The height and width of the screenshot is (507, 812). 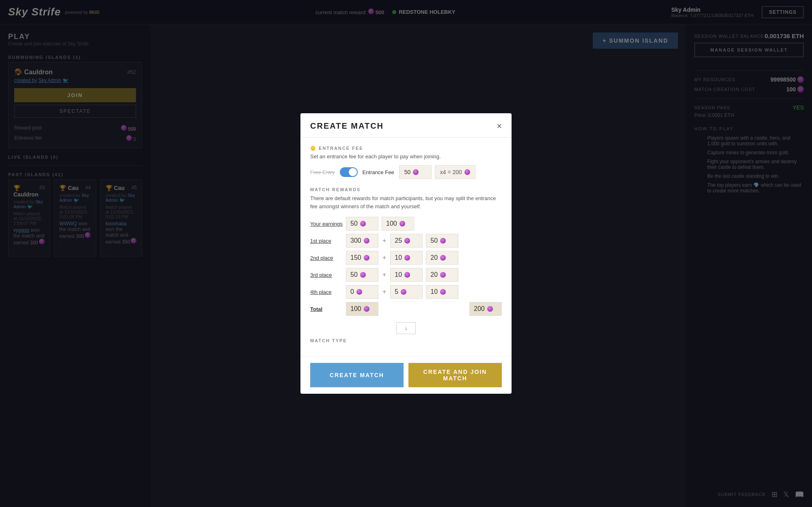 I want to click on match-type-label: MATCH TYPE, so click(x=406, y=341).